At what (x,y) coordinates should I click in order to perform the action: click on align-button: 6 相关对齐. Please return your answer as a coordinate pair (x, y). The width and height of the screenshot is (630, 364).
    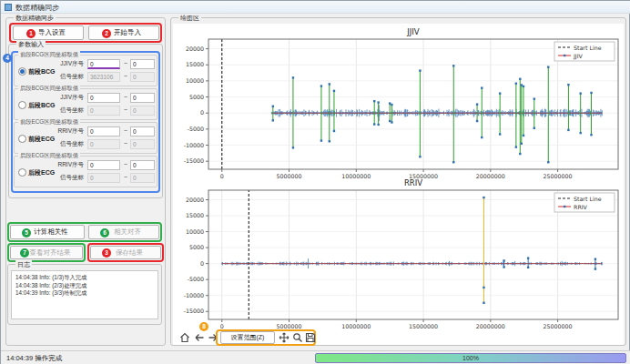
    Looking at the image, I should click on (124, 232).